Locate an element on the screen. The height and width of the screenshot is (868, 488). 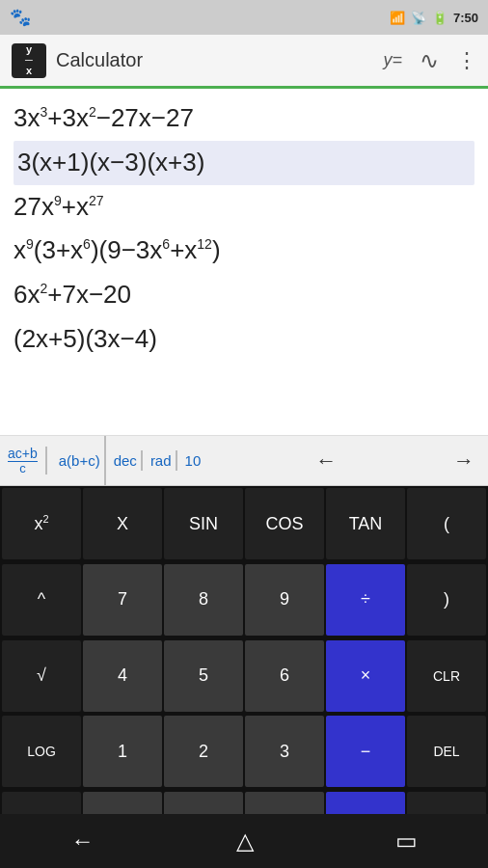
key-x-squared: x2 is located at coordinates (41, 524).